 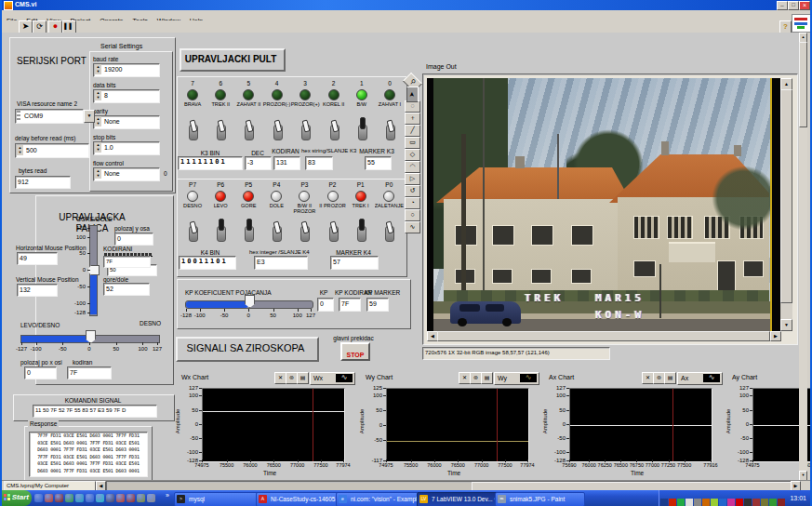 I want to click on stop-button: STOP, so click(x=355, y=352).